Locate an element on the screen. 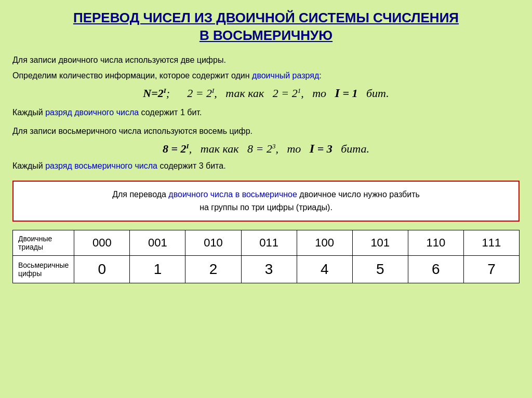 Image resolution: width=532 pixels, height=398 pixels. binary-010: 010 is located at coordinates (213, 243).